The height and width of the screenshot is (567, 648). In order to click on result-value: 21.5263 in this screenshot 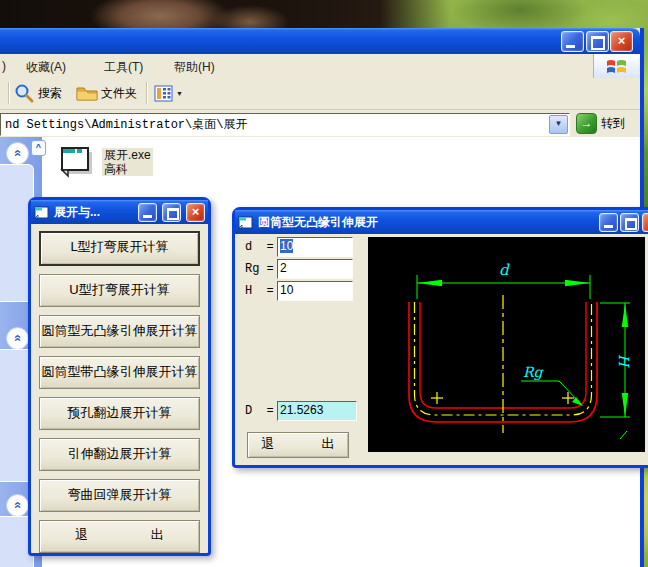, I will do `click(302, 410)`.